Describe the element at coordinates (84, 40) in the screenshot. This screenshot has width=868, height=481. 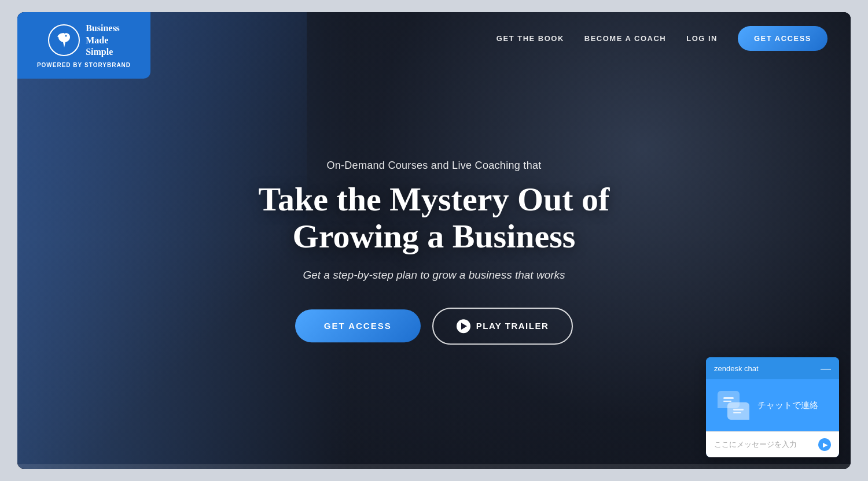
I see `logo-inner: Business Made Simple` at that location.